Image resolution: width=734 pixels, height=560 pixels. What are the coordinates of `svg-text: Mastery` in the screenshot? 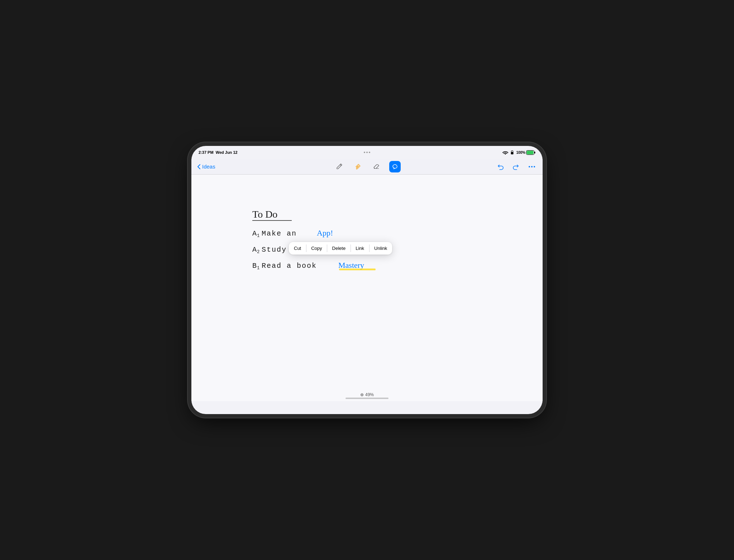 It's located at (351, 265).